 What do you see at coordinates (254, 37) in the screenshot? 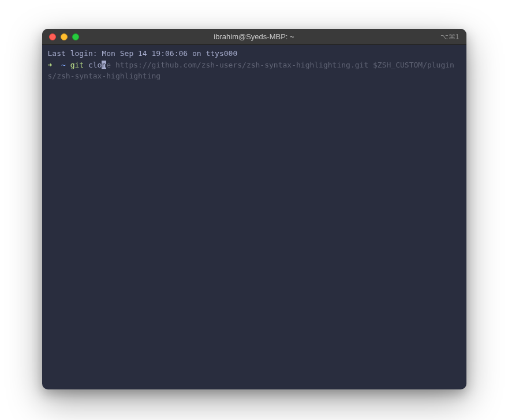
I see `window-title: ibrahim@Syeds-MBP: ~` at bounding box center [254, 37].